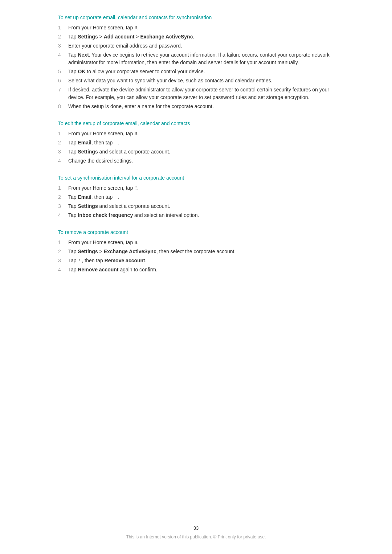  What do you see at coordinates (196, 533) in the screenshot?
I see `page-footer: 33 This is an Internet version of this p…` at bounding box center [196, 533].